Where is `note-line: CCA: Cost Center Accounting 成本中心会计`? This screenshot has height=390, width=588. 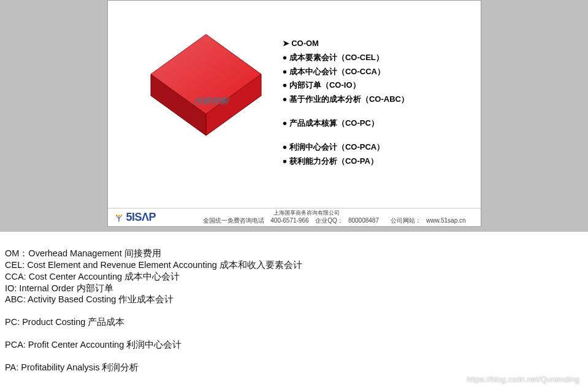
note-line: CCA: Cost Center Accounting 成本中心会计 is located at coordinates (294, 277).